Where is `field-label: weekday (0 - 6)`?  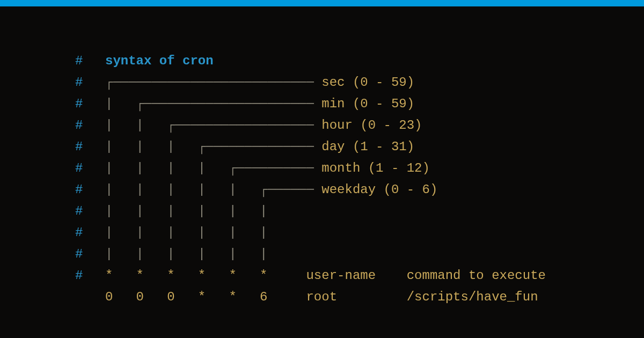 field-label: weekday (0 - 6) is located at coordinates (379, 190).